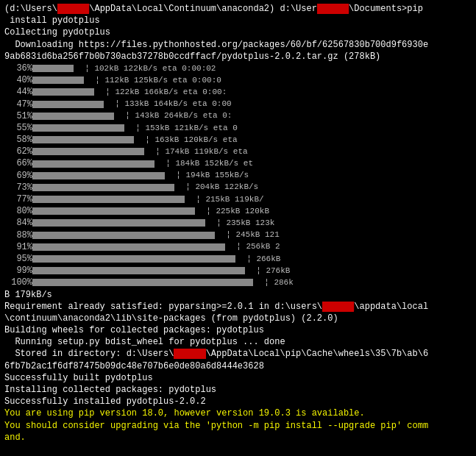  What do you see at coordinates (338, 307) in the screenshot?
I see `censored-username-3: ██████` at bounding box center [338, 307].